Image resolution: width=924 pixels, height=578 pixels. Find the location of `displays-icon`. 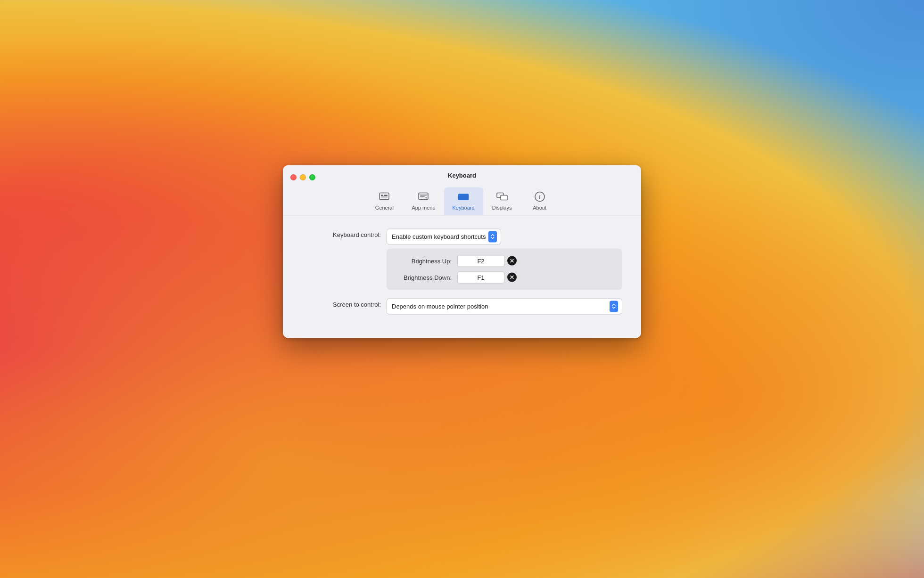

displays-icon is located at coordinates (502, 196).